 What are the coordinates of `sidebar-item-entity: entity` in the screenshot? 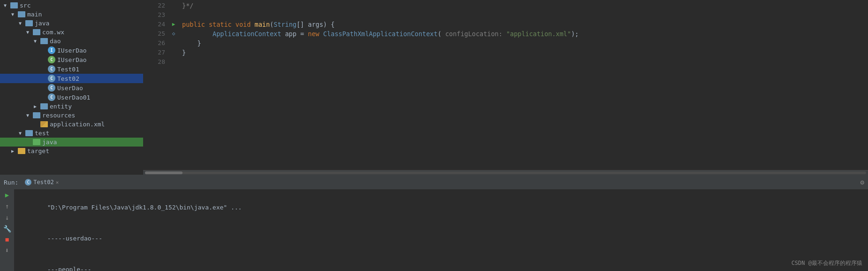 It's located at (71, 106).